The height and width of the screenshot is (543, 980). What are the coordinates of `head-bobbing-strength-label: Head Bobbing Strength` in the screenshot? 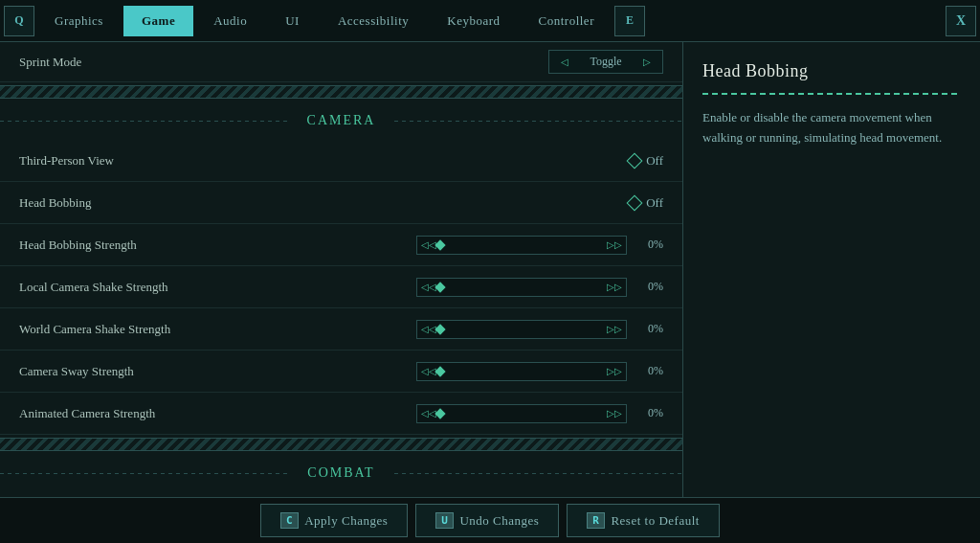 It's located at (218, 245).